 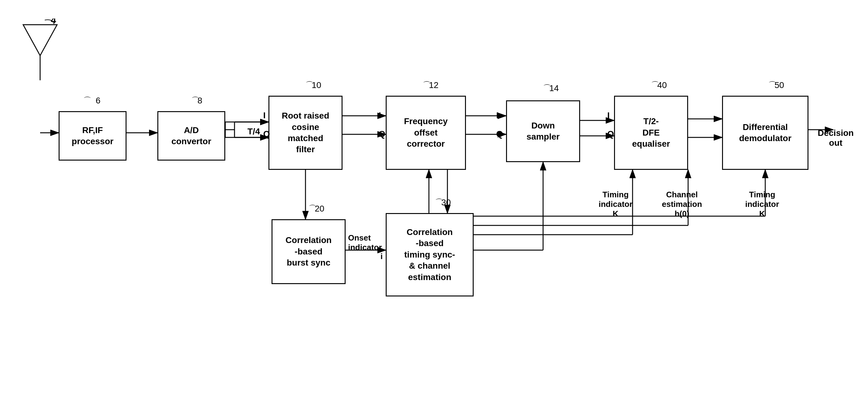 What do you see at coordinates (191, 136) in the screenshot?
I see `adc-block: A/D convertor` at bounding box center [191, 136].